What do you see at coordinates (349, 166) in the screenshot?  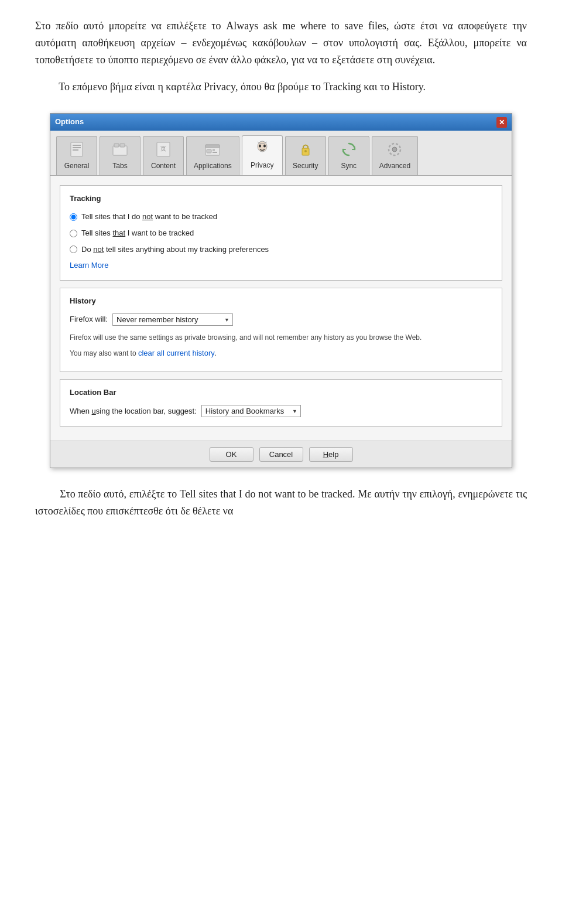 I see `tab-sync-label: Sync` at bounding box center [349, 166].